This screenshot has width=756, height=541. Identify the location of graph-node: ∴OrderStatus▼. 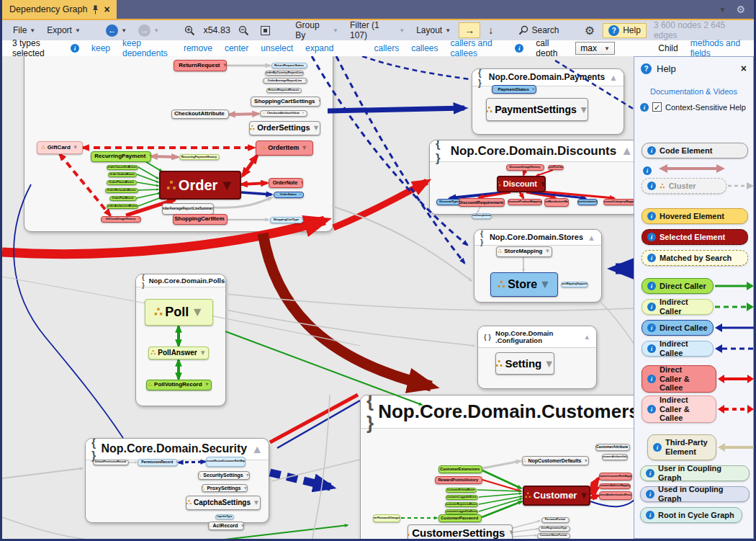
(289, 195).